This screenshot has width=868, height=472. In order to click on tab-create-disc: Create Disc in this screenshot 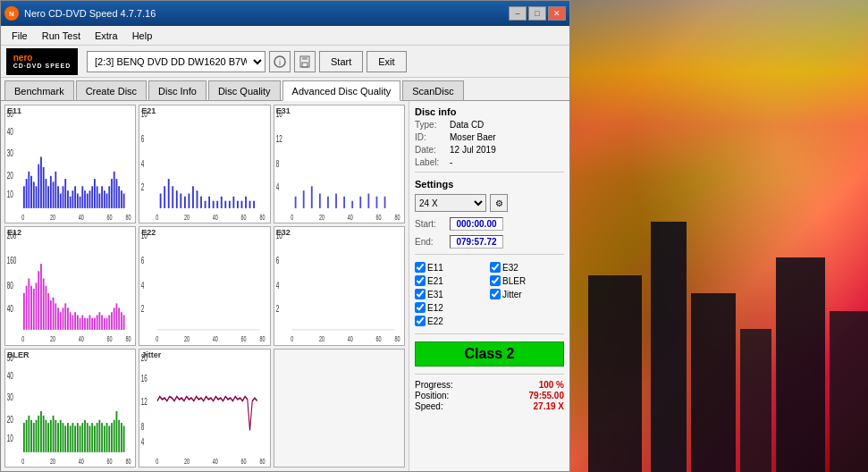, I will do `click(111, 90)`.